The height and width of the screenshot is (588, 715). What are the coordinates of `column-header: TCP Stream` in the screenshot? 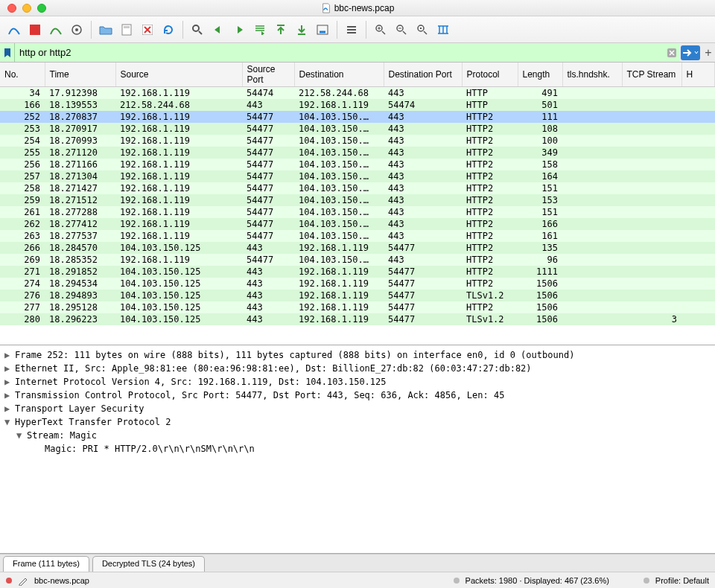 It's located at (652, 74).